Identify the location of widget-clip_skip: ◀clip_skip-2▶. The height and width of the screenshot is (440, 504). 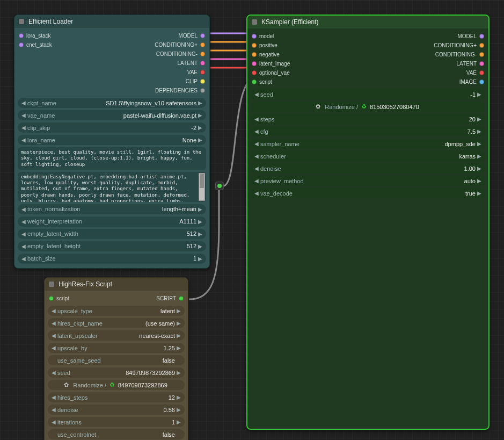
(112, 128).